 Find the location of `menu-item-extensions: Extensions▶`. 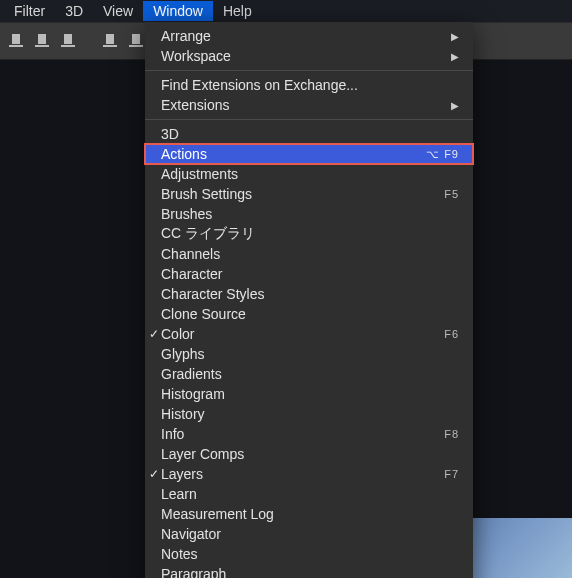

menu-item-extensions: Extensions▶ is located at coordinates (309, 105).